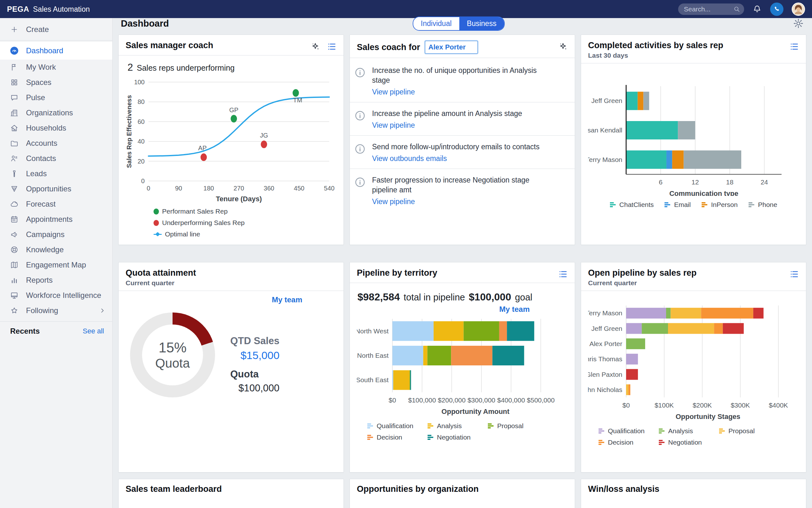  I want to click on sidebar-item-appointments: Appointments, so click(56, 219).